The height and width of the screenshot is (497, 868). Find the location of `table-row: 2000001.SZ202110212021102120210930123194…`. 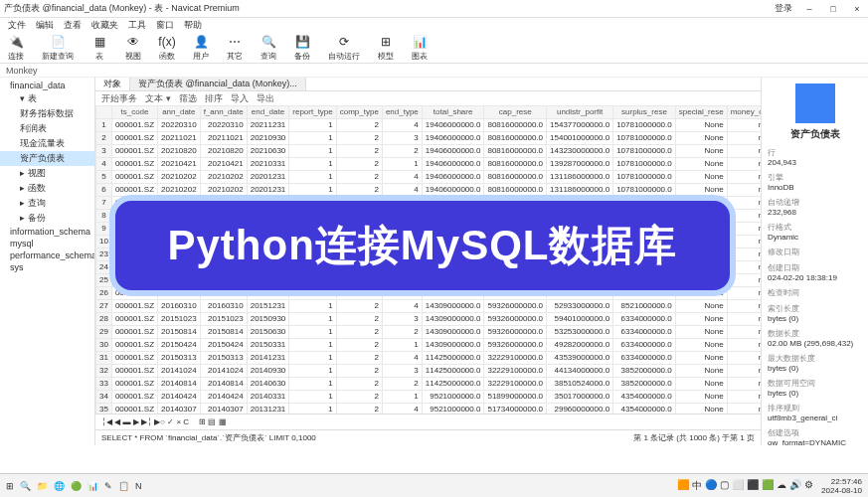

table-row: 2000001.SZ202110212021102120210930123194… is located at coordinates (430, 139).